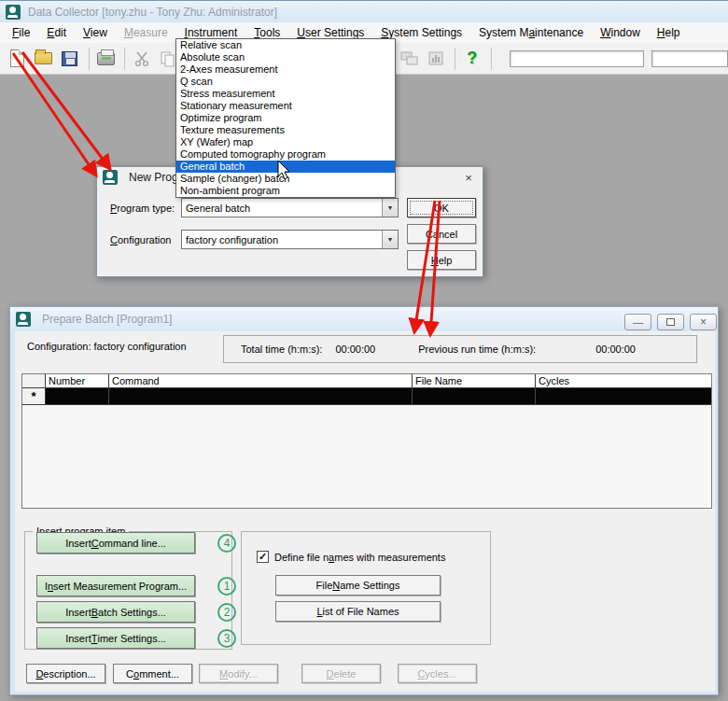 The width and height of the screenshot is (728, 701). What do you see at coordinates (43, 59) in the screenshot?
I see `open-button` at bounding box center [43, 59].